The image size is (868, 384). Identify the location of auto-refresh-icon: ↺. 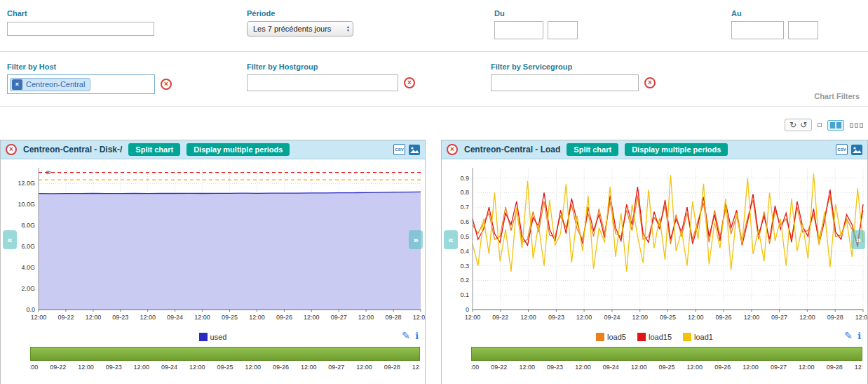
(803, 125).